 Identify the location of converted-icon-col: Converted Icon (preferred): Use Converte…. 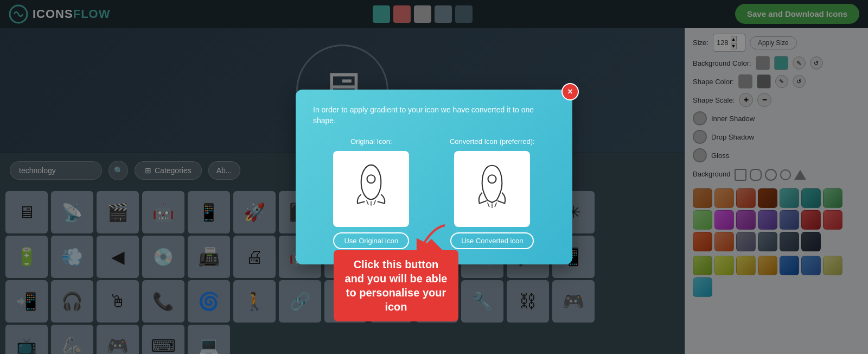
(493, 193).